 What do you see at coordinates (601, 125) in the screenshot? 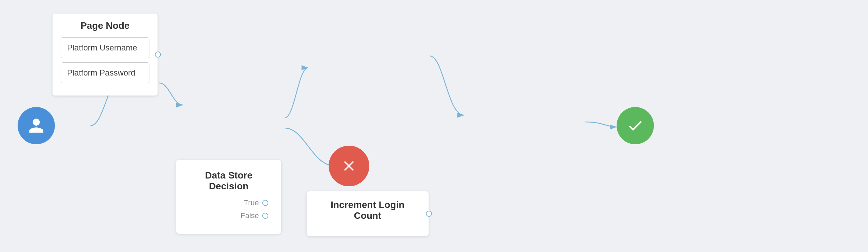
I see `conn-innertree-true-to-success` at bounding box center [601, 125].